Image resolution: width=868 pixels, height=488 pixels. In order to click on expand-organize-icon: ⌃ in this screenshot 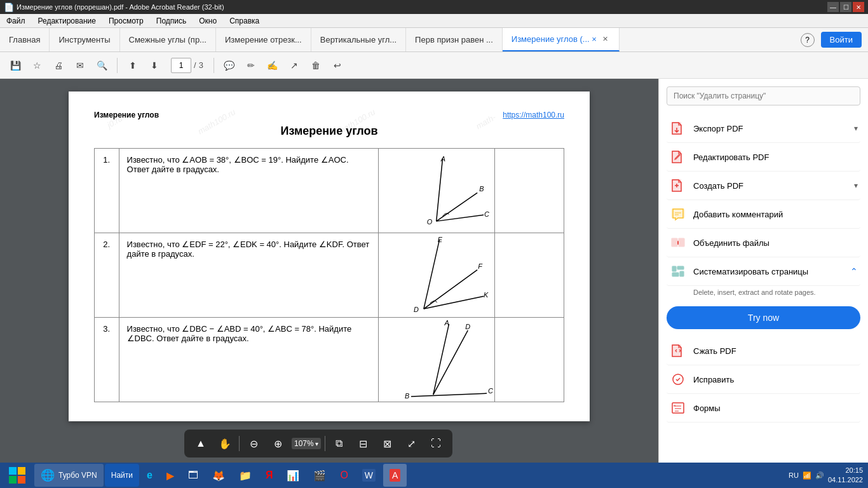, I will do `click(854, 271)`.